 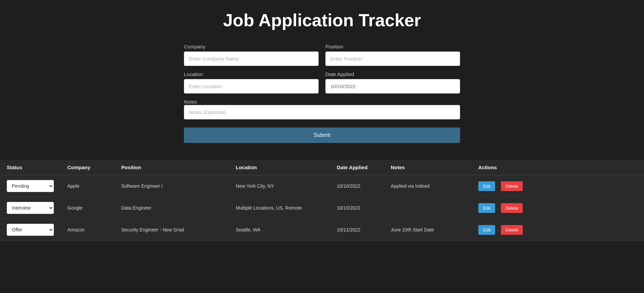 I want to click on date-applied-label: Date Applied, so click(x=393, y=74).